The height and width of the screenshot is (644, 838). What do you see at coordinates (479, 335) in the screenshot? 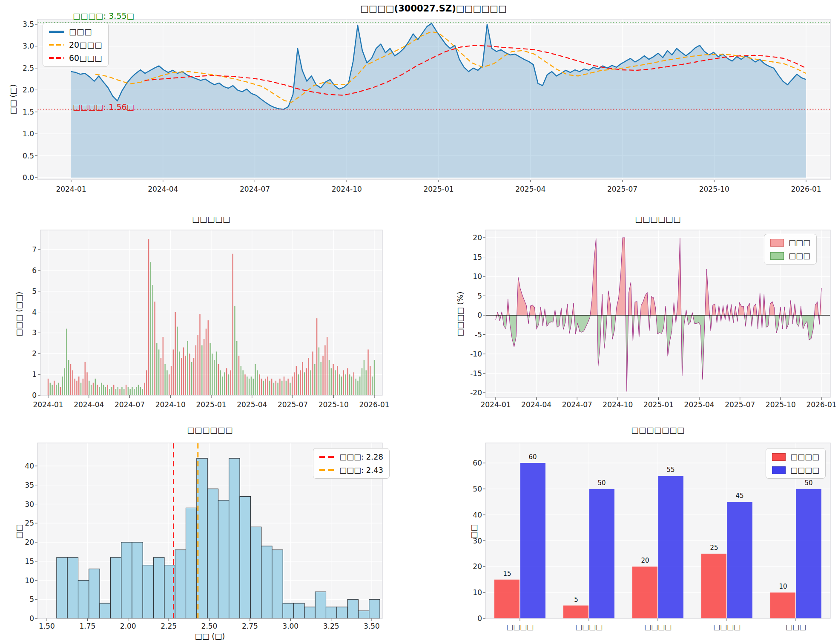
I see `returns-y-tick-label: -5` at bounding box center [479, 335].